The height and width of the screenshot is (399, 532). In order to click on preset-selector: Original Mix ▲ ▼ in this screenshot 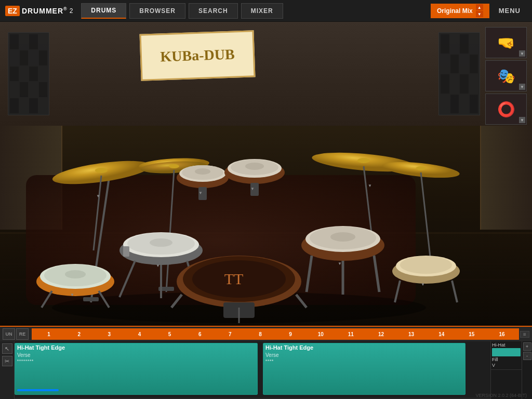, I will do `click(460, 11)`.